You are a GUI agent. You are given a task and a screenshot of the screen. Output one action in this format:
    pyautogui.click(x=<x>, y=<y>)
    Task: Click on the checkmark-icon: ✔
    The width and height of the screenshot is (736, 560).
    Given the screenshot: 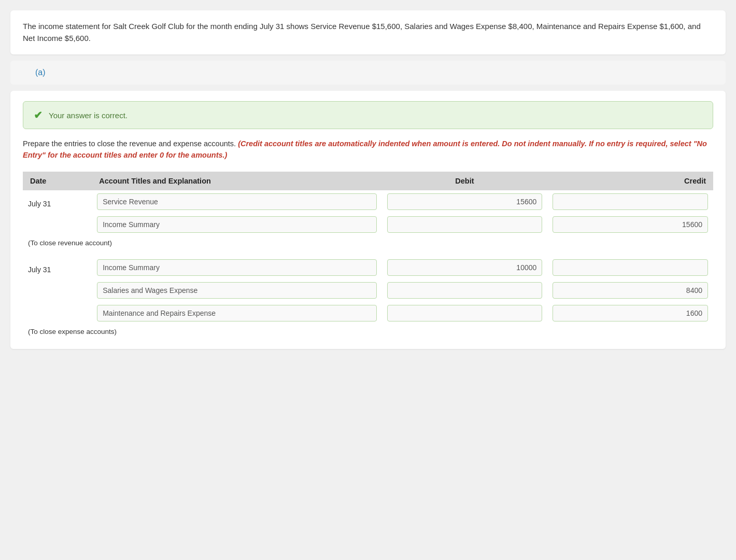 What is the action you would take?
    pyautogui.click(x=38, y=115)
    